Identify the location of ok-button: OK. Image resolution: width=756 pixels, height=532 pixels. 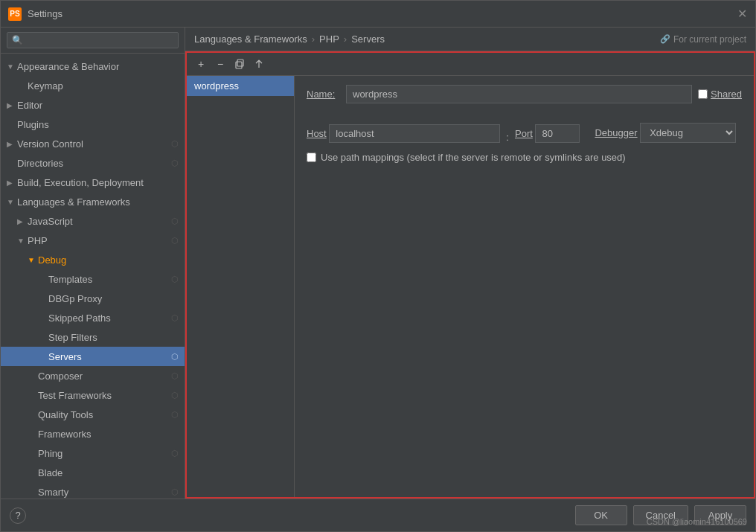
(601, 515).